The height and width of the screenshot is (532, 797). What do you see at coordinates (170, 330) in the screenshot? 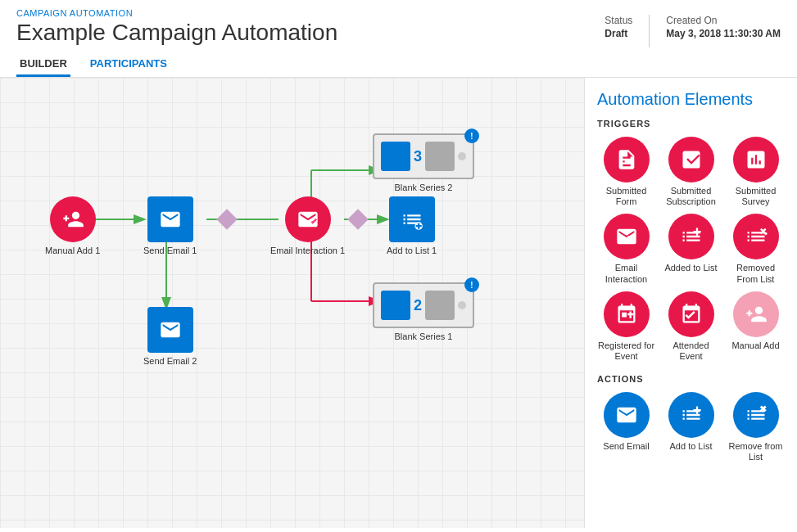
I see `email-2-icon` at bounding box center [170, 330].